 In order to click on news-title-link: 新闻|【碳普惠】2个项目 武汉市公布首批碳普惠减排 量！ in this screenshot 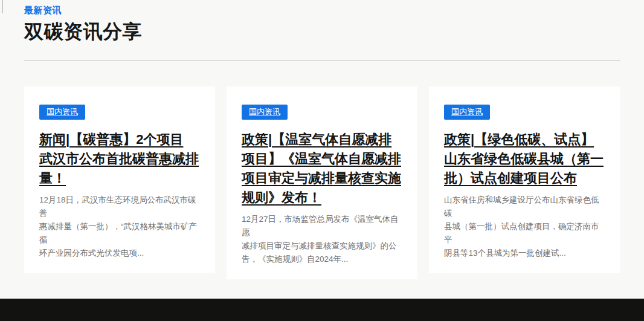, I will do `click(120, 159)`.